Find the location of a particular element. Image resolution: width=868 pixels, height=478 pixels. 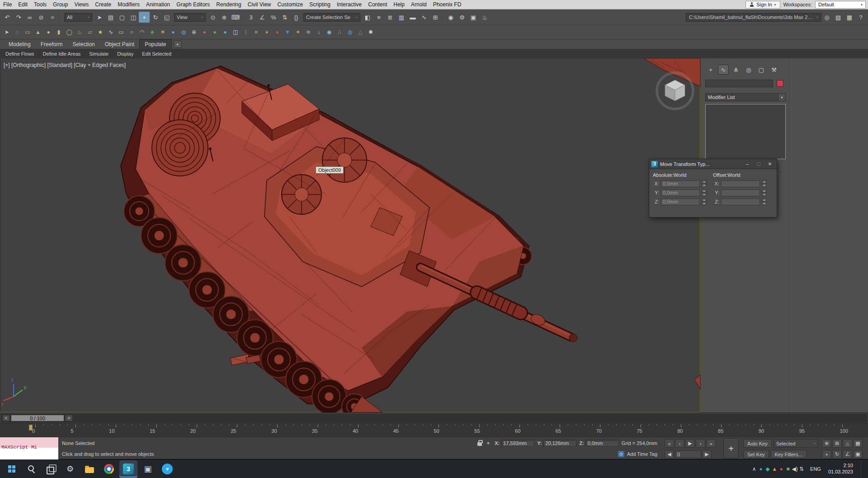

terrain-icon: △ is located at coordinates (360, 32).